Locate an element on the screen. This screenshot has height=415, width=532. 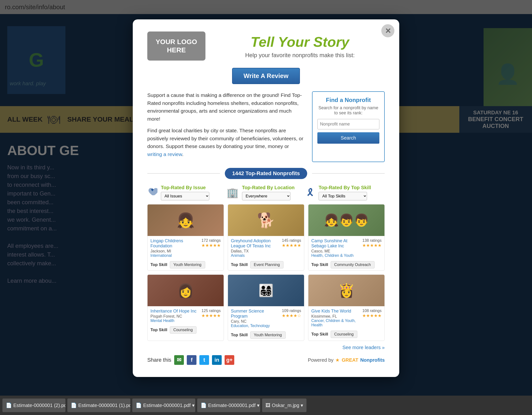
heart-icon is located at coordinates (152, 193).